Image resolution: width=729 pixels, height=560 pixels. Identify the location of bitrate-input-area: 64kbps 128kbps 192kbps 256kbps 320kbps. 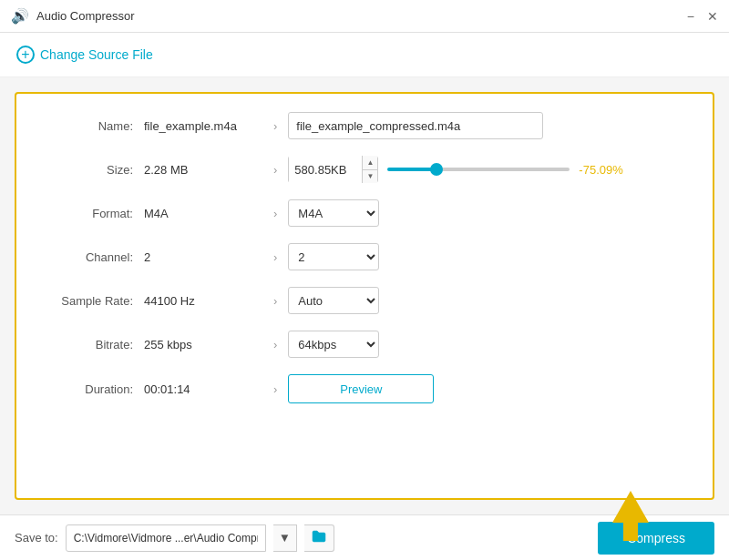
(487, 344).